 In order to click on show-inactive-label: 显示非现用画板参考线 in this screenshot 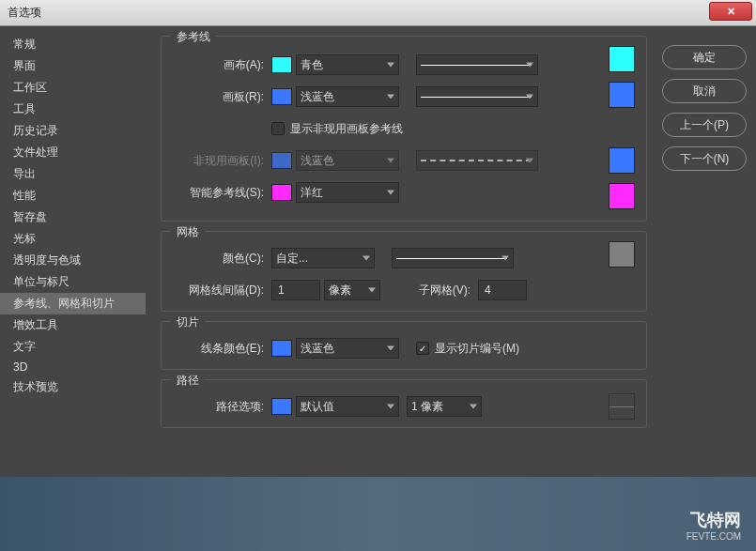, I will do `click(347, 130)`.